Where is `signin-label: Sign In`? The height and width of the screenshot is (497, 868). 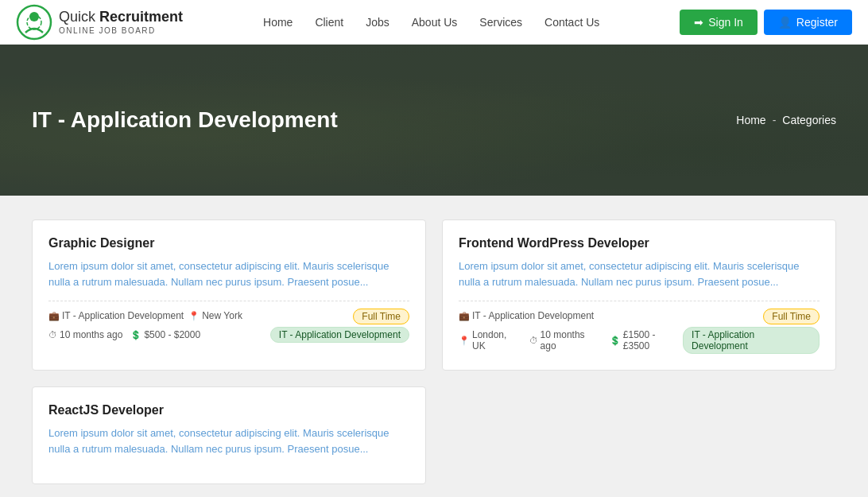
signin-label: Sign In is located at coordinates (726, 22).